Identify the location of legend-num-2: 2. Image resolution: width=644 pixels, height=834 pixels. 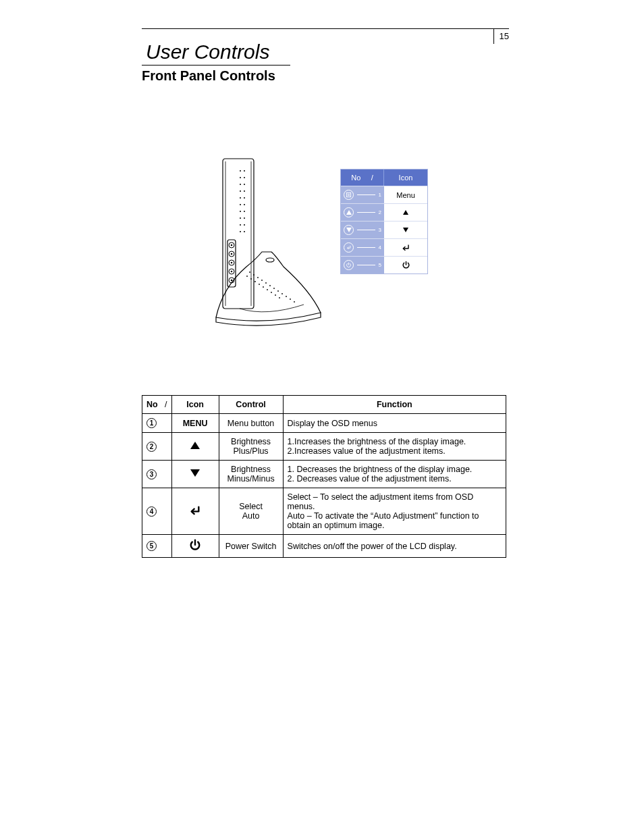
(380, 212).